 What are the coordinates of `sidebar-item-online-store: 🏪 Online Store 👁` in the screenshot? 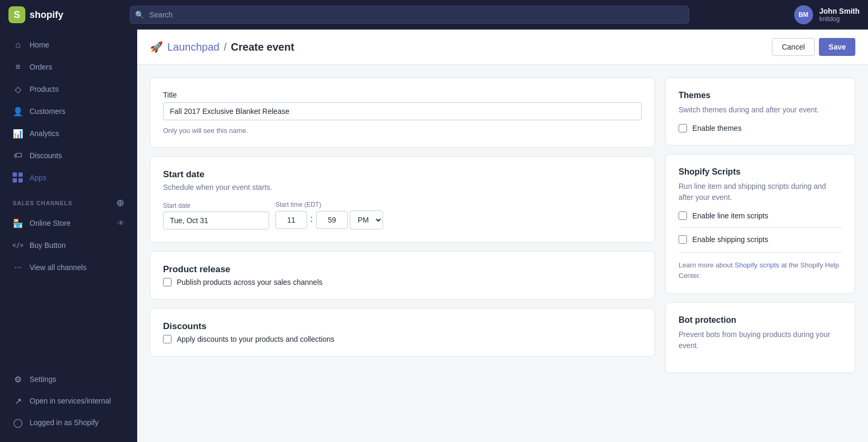 It's located at (69, 223).